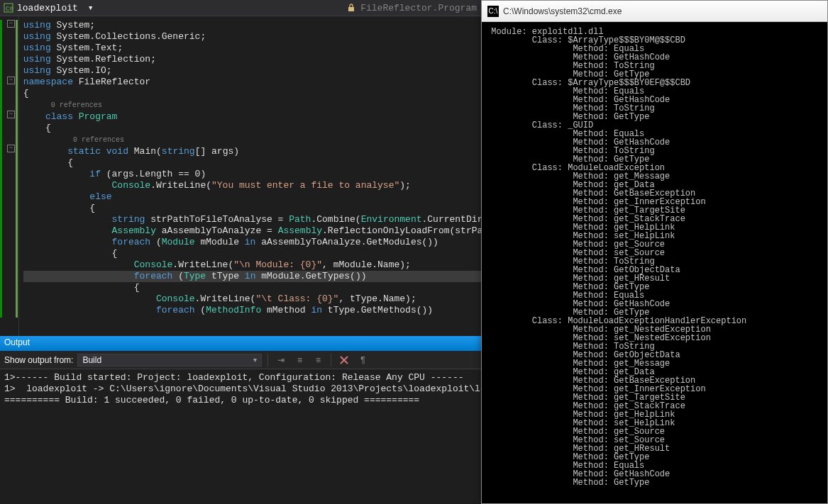 This screenshot has width=828, height=504. Describe the element at coordinates (281, 360) in the screenshot. I see `find-icon: ⇥` at that location.